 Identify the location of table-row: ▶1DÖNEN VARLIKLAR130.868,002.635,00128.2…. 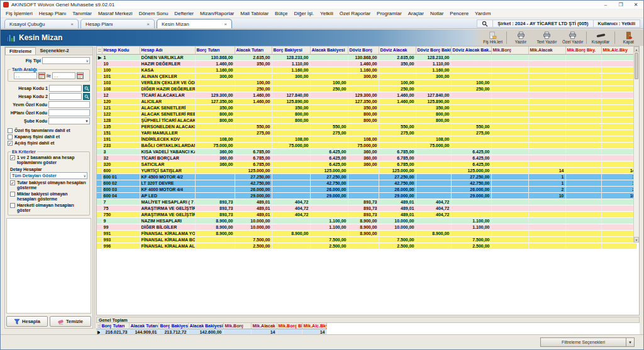
(367, 57).